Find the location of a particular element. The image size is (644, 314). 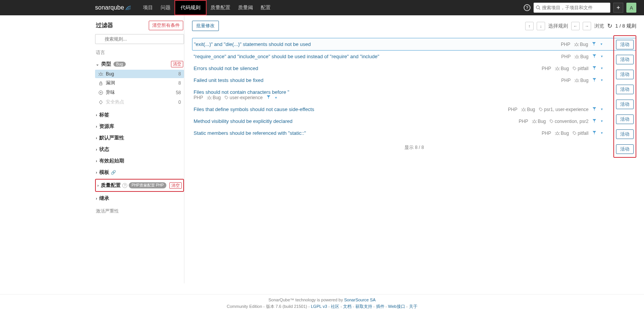

rule-row: Files should not contain characters befo… is located at coordinates (414, 95).